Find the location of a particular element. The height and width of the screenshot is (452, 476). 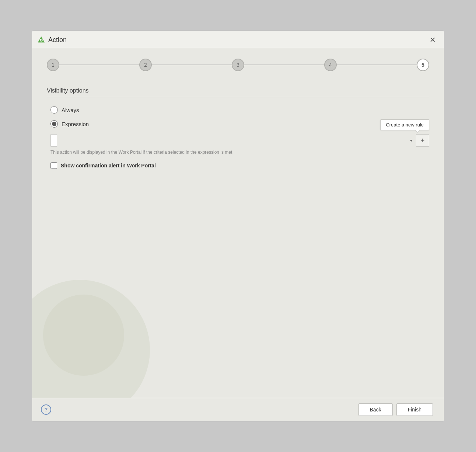

expression-select-wrapper is located at coordinates (233, 140).